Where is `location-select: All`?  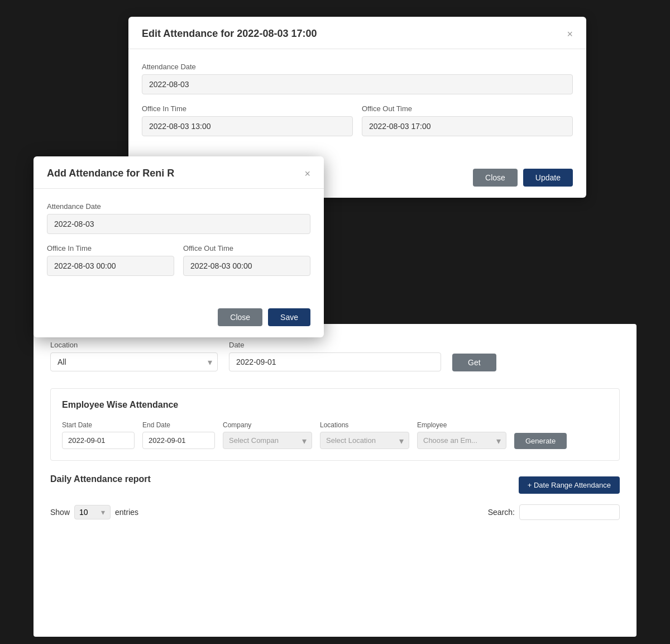 location-select: All is located at coordinates (134, 362).